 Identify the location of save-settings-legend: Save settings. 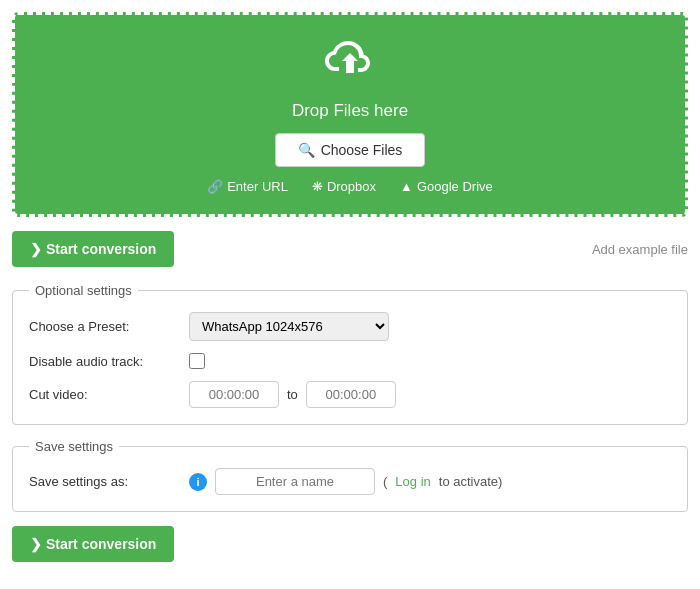
(74, 446).